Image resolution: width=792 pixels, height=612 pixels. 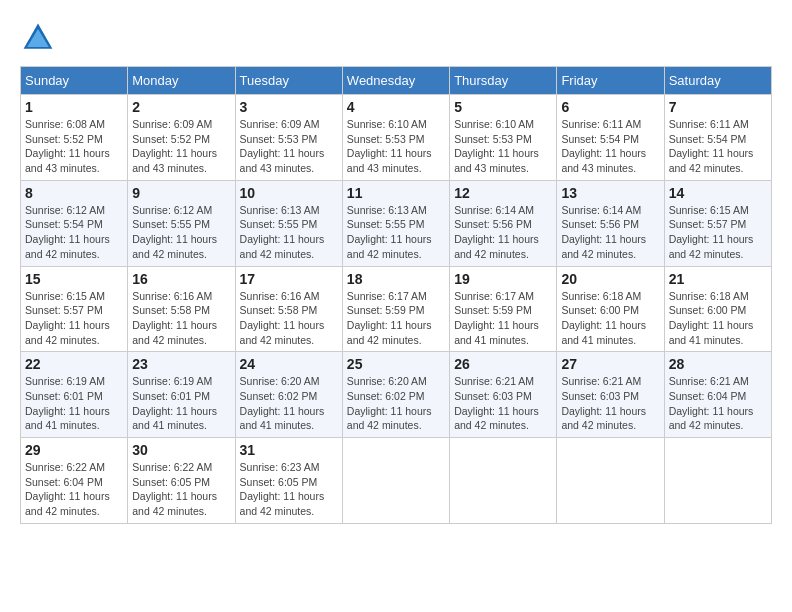 I want to click on sunrise-label: Sunrise: 6:09 AM, so click(x=172, y=124).